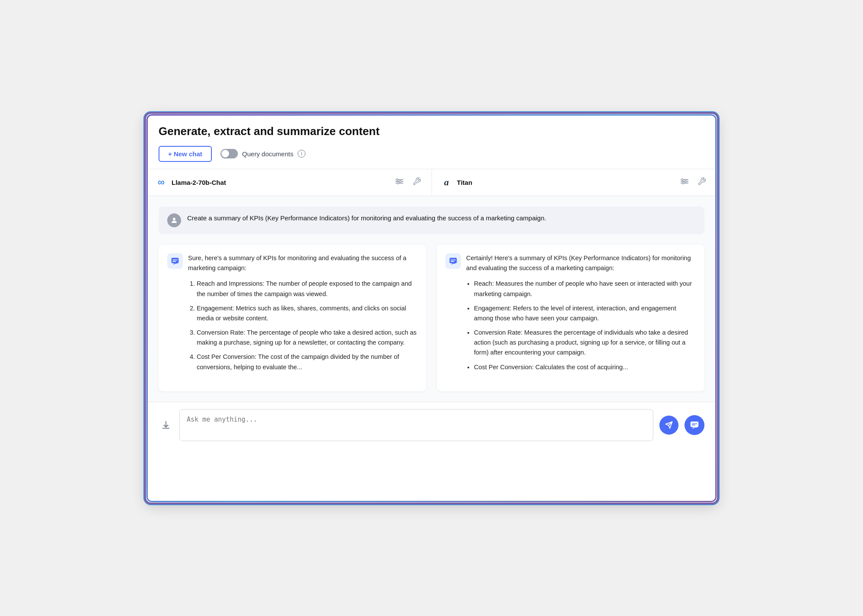 This screenshot has height=616, width=863. What do you see at coordinates (161, 182) in the screenshot?
I see `meta-logo-icon: ∞` at bounding box center [161, 182].